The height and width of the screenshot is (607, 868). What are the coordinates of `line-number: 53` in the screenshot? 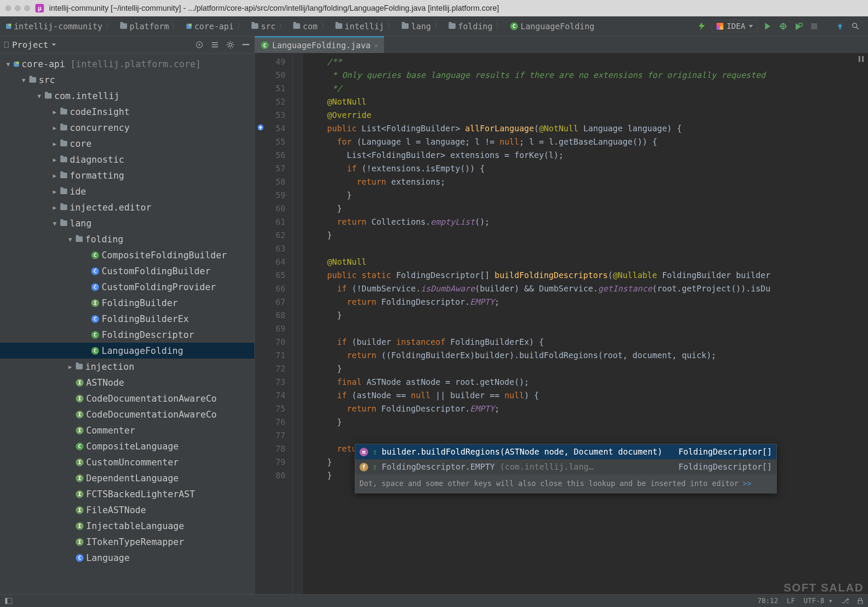 It's located at (272, 115).